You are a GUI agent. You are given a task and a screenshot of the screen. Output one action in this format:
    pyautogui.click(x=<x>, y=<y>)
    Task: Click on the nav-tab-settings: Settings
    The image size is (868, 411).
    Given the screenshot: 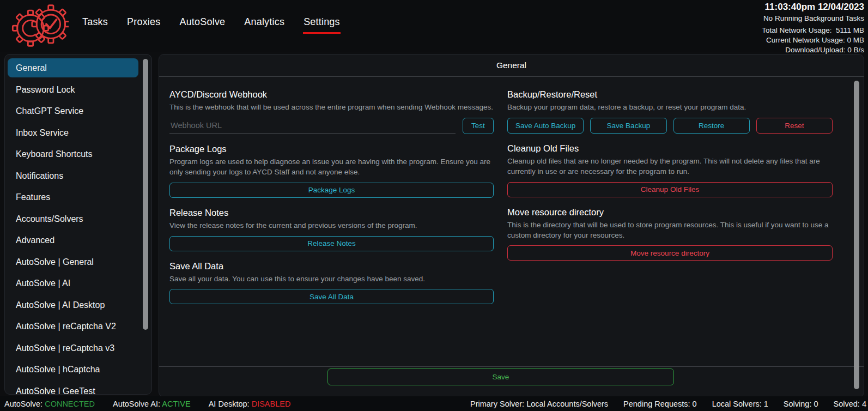 What is the action you would take?
    pyautogui.click(x=321, y=25)
    